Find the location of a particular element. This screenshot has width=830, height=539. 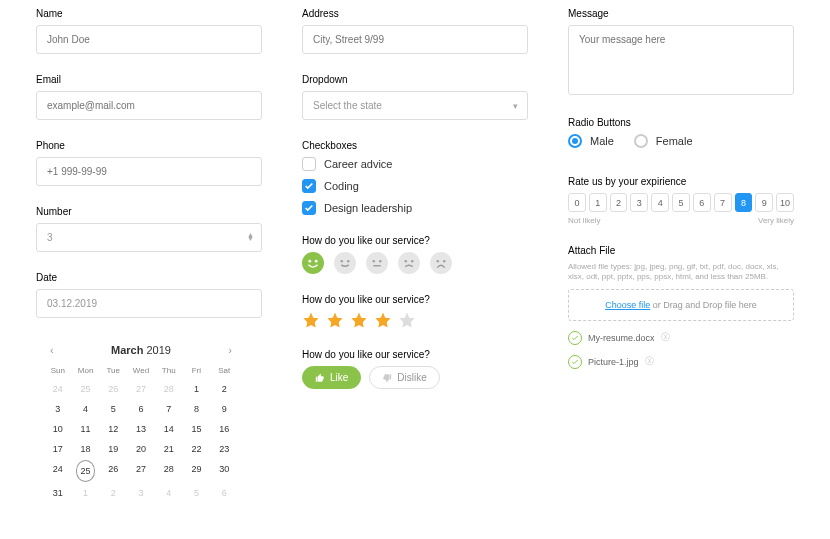

radio-label-0: Male is located at coordinates (602, 141).